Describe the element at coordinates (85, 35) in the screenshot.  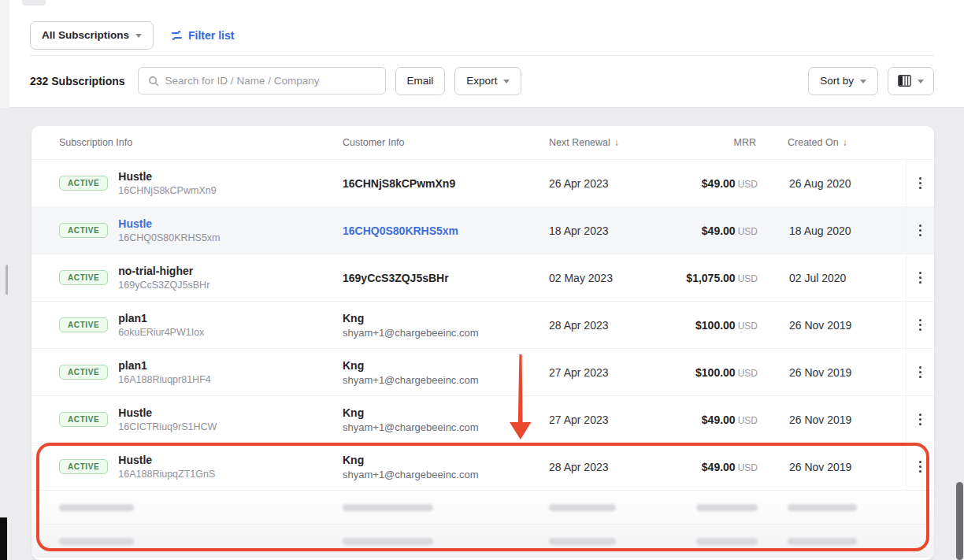
I see `view-selector-label: All Subscriptions` at that location.